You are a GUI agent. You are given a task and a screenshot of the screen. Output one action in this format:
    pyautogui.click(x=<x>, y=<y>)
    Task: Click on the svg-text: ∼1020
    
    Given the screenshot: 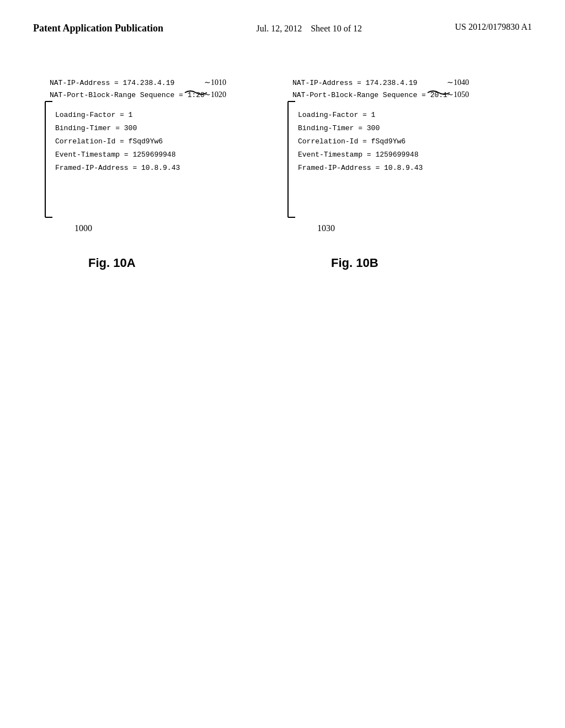 What is the action you would take?
    pyautogui.click(x=215, y=95)
    